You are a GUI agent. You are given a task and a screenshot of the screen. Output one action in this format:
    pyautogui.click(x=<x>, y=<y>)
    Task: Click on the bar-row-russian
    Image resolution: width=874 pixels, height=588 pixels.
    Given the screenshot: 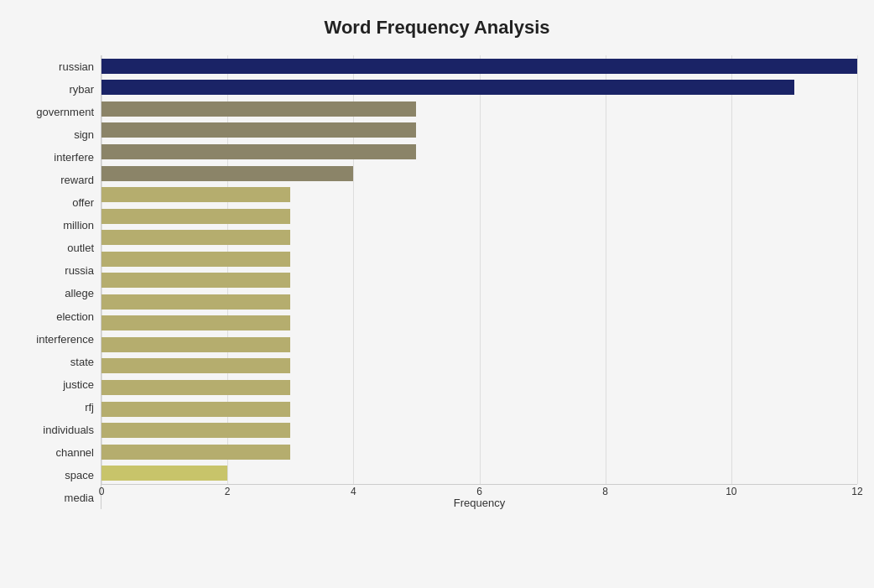 What is the action you would take?
    pyautogui.click(x=480, y=66)
    